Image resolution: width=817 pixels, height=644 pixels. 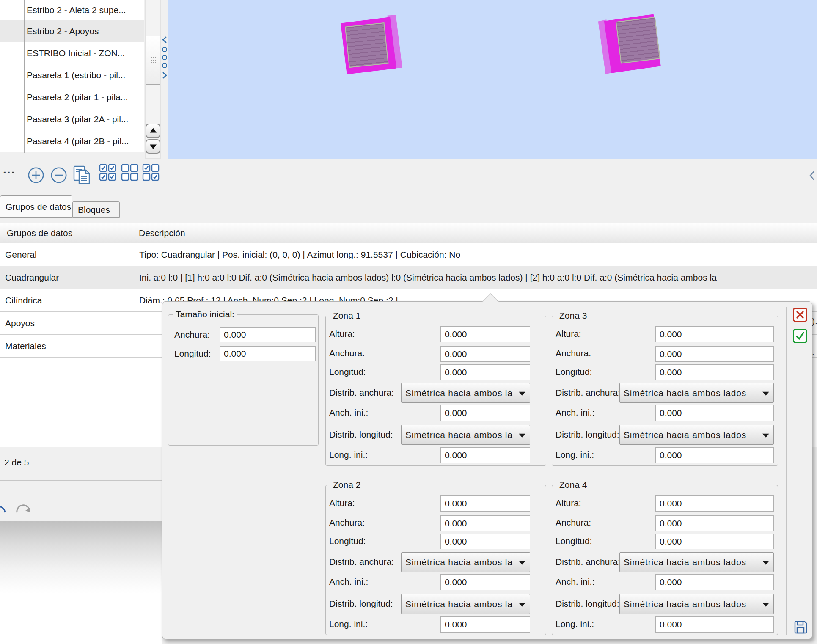 What do you see at coordinates (696, 393) in the screenshot?
I see `zona3-distrib-anchura: Simétrica hacia ambos lados` at bounding box center [696, 393].